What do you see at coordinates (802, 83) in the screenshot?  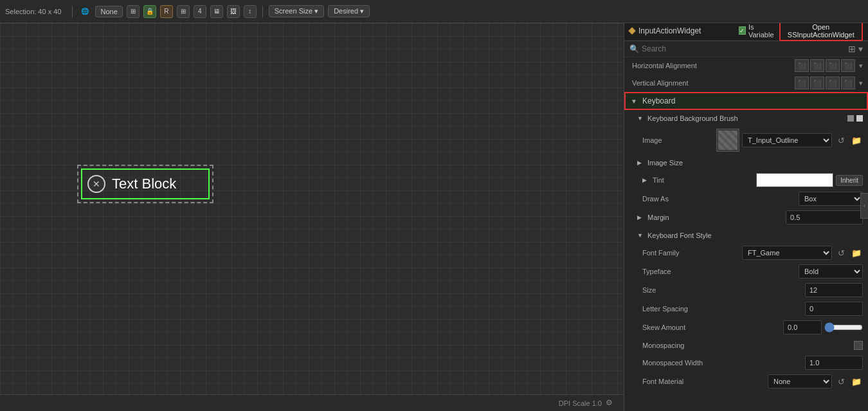 I see `v-align-top: ⬛` at bounding box center [802, 83].